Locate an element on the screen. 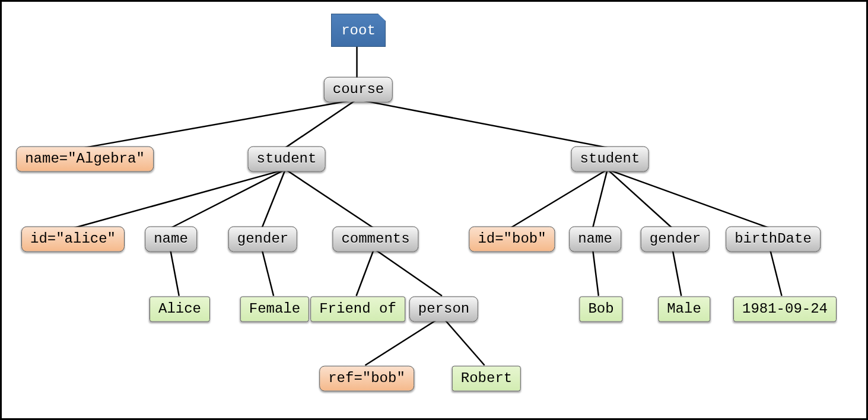 The height and width of the screenshot is (420, 868). bob-gender-value: Male is located at coordinates (684, 310).